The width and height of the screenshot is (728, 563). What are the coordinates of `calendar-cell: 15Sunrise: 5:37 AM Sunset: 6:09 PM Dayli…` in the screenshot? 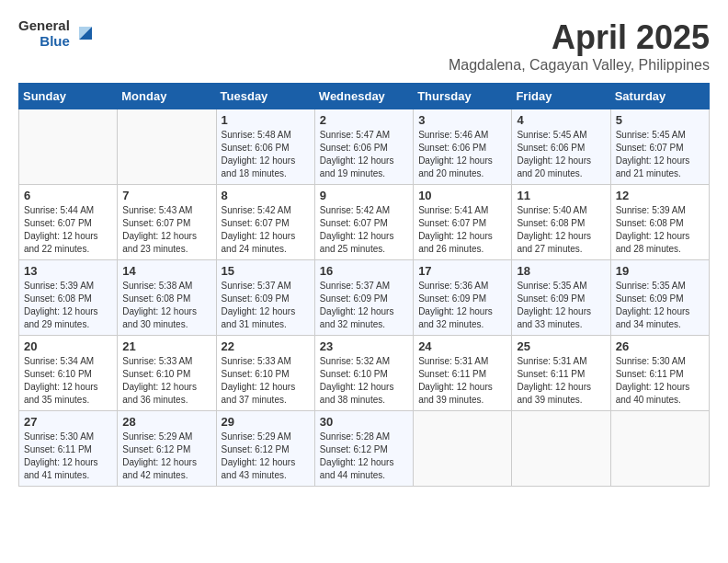 It's located at (265, 298).